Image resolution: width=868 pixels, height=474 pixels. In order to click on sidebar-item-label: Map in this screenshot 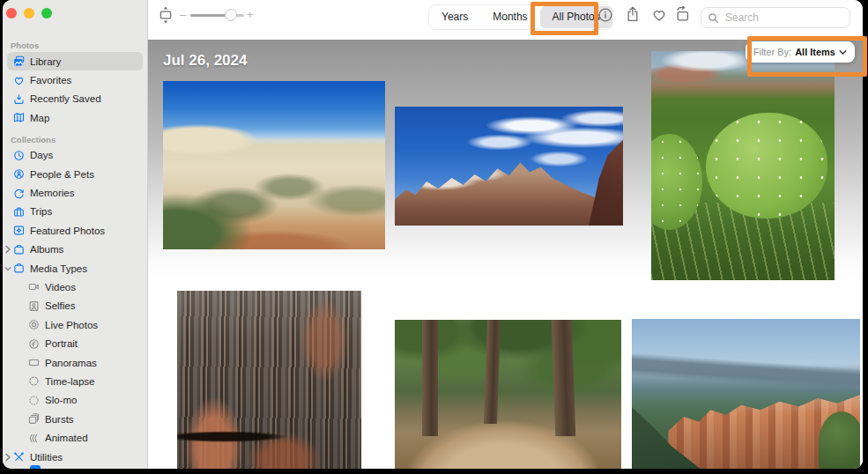, I will do `click(40, 118)`.